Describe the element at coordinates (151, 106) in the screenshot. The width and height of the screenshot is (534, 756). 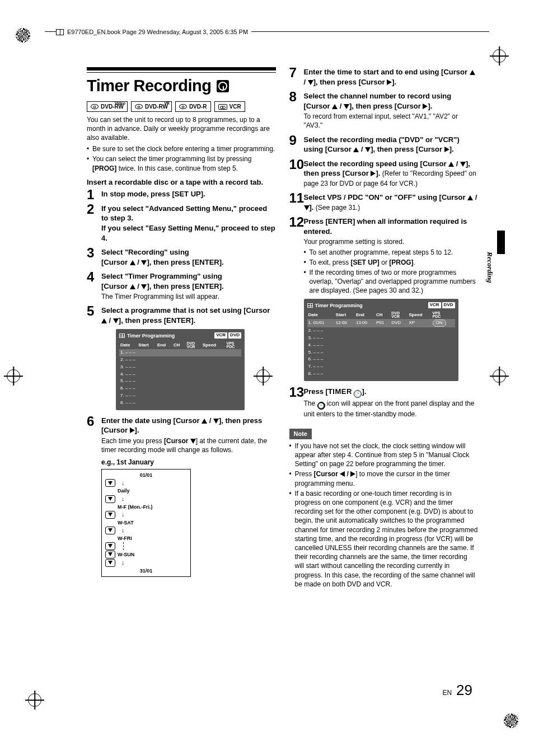
I see `format-dvd-rw-vr: DVD-RW VR` at that location.